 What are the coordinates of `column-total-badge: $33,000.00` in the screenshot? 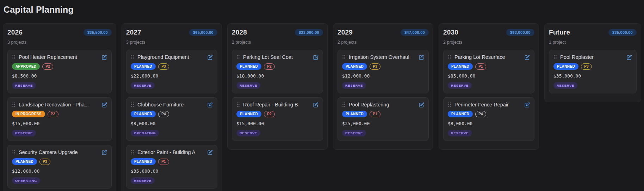 It's located at (309, 32).